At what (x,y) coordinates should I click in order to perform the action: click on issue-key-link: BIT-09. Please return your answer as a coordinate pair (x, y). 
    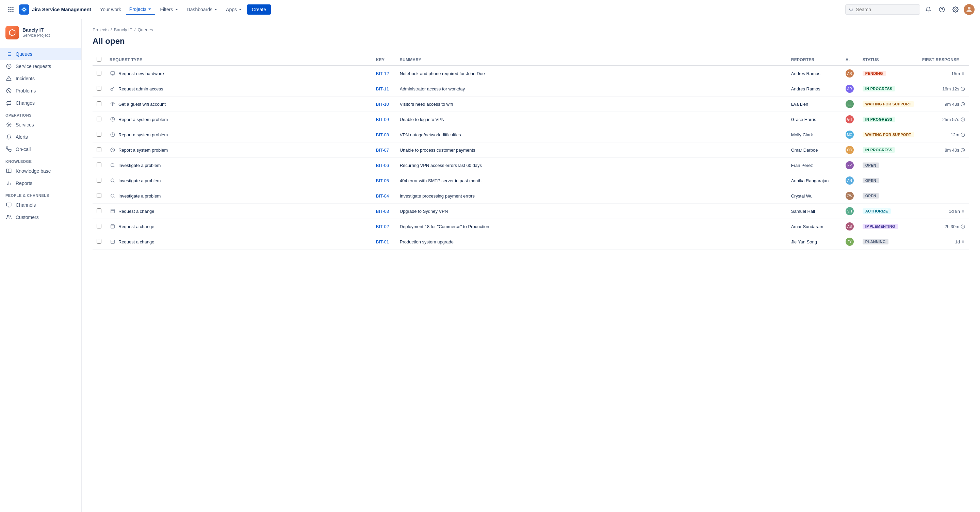
    Looking at the image, I should click on (382, 119).